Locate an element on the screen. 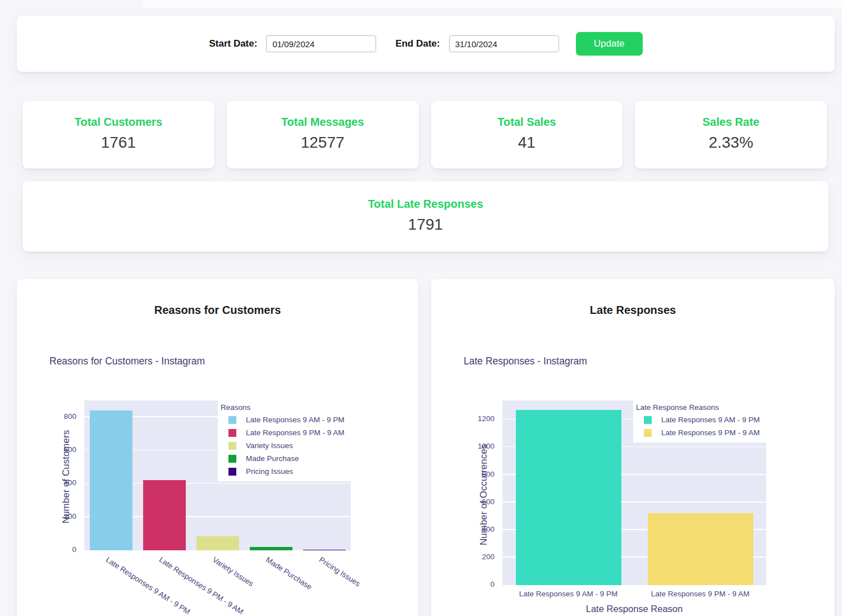  stat-title: Total Customers is located at coordinates (118, 122).